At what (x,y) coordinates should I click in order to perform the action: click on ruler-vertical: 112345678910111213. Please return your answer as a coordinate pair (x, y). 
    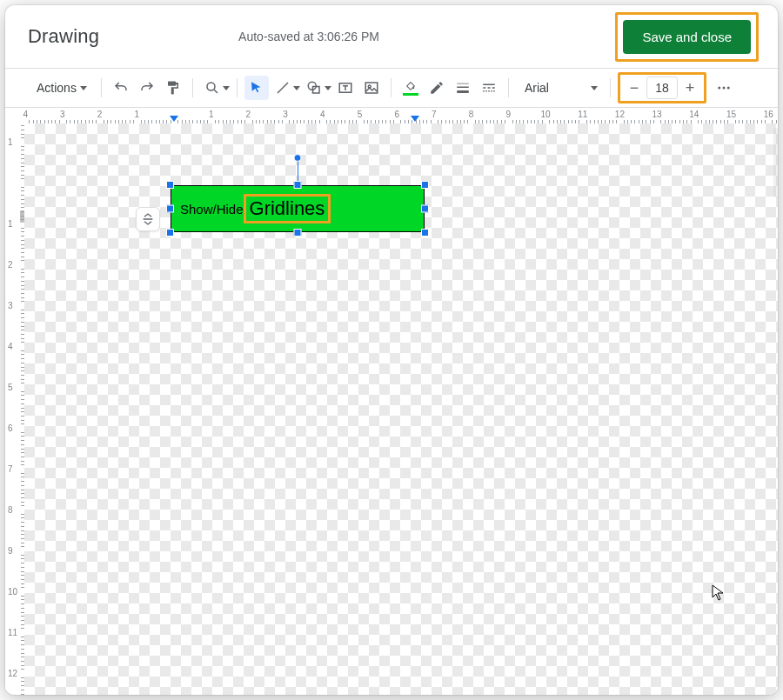
    Looking at the image, I should click on (15, 409).